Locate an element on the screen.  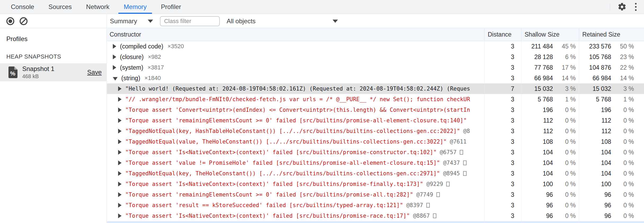
table-row: "Torque assert 'result == kStoreSucceded… is located at coordinates (375, 205).